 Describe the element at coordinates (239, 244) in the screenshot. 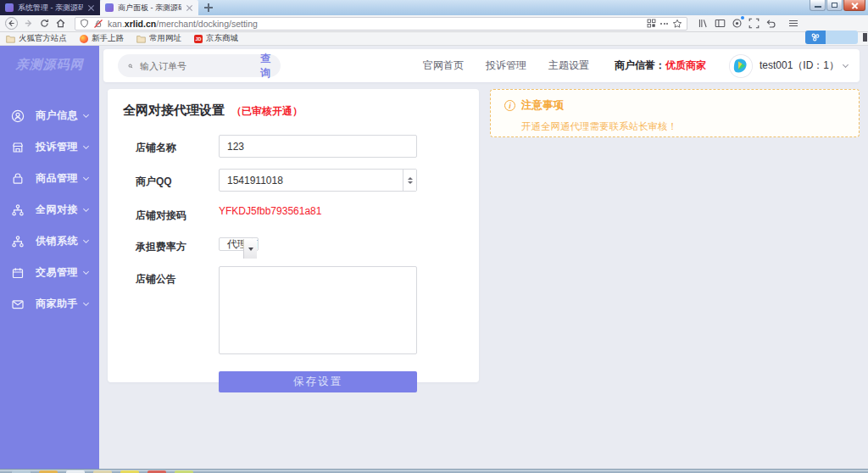

I see `fee-bearer-select: 代理商` at that location.